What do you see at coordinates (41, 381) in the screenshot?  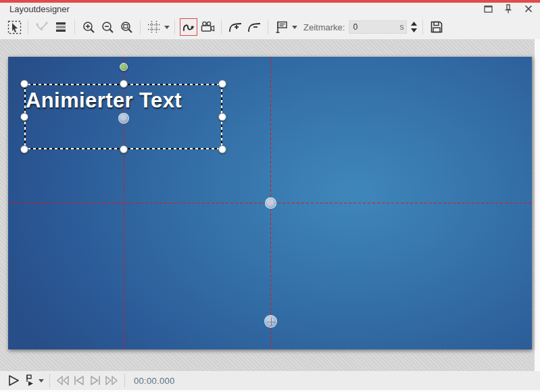 I see `play-options-caret` at bounding box center [41, 381].